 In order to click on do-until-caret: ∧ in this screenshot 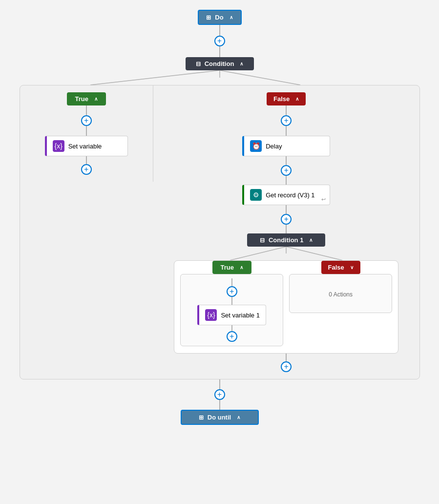, I will do `click(238, 417)`.